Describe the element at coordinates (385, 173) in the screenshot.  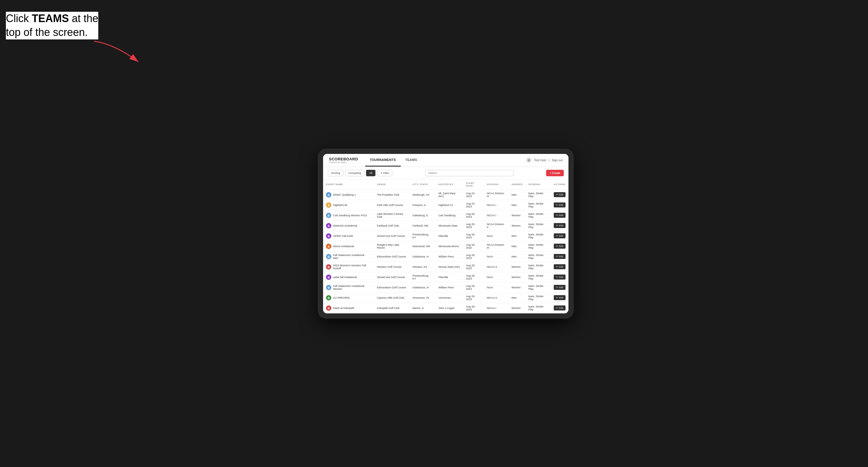
I see `filter-button: ≡ Filter` at that location.